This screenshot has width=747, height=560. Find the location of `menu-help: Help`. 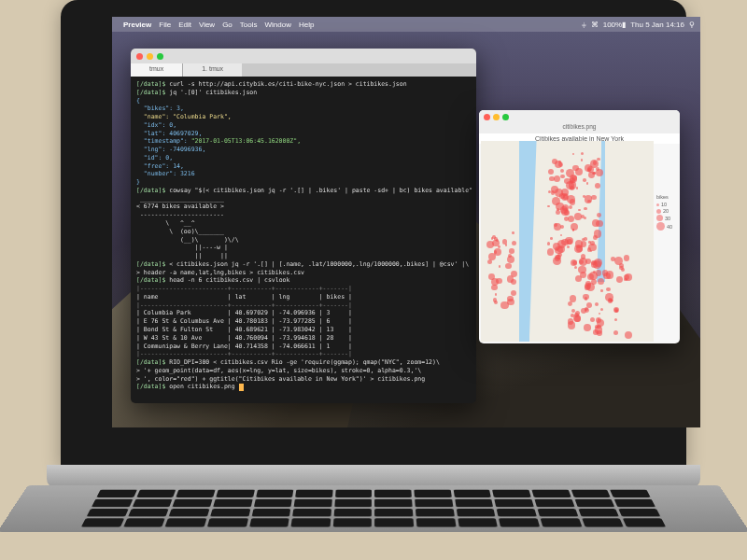

menu-help: Help is located at coordinates (306, 24).